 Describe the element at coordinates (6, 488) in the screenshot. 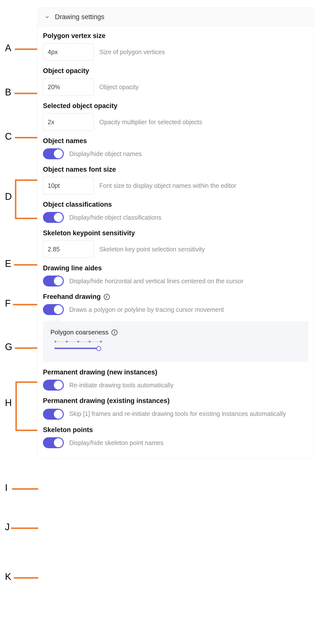

I see `annotation-i: I` at that location.